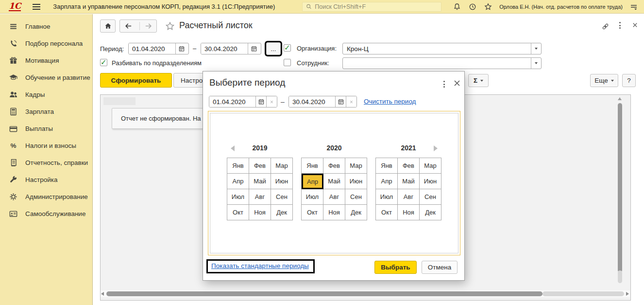 This screenshot has width=644, height=305. Describe the element at coordinates (390, 101) in the screenshot. I see `clear-period-link: Очистить период` at that location.